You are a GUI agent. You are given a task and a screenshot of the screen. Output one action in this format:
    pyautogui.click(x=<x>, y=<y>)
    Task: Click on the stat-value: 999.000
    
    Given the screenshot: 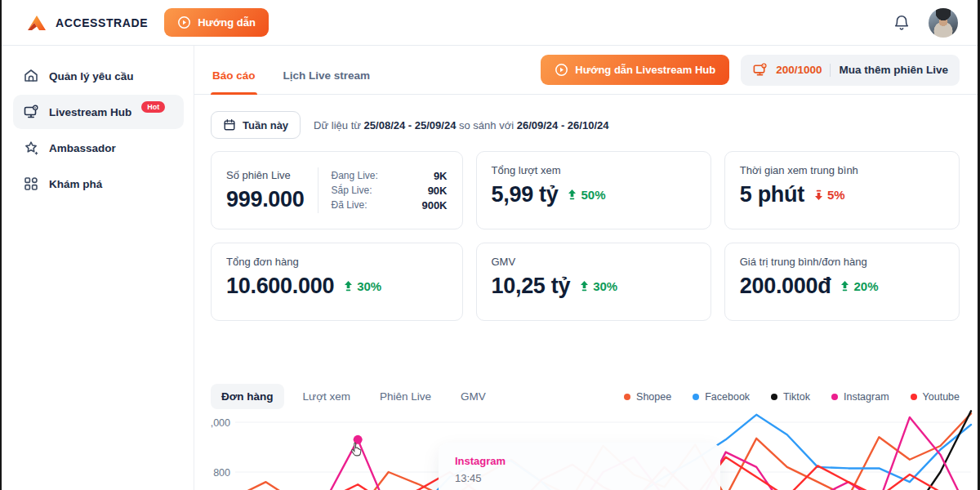 What is the action you would take?
    pyautogui.click(x=265, y=199)
    